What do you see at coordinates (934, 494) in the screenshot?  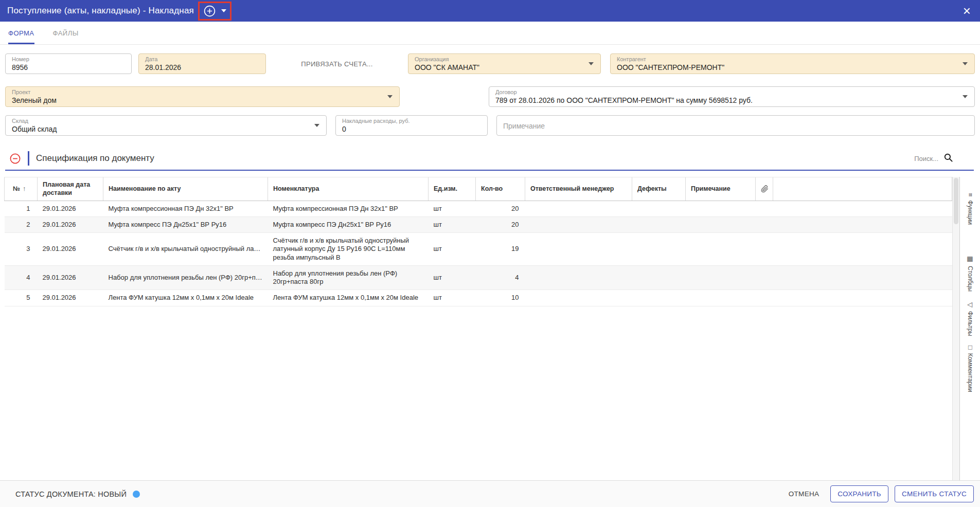 I see `change-status-button: СМЕНИТЬ СТАТУС` at bounding box center [934, 494].